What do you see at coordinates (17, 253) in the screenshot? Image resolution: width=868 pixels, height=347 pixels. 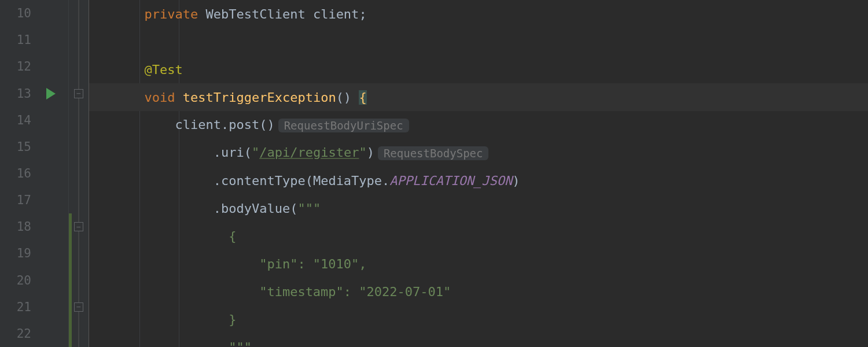 I see `line-number: 19` at bounding box center [17, 253].